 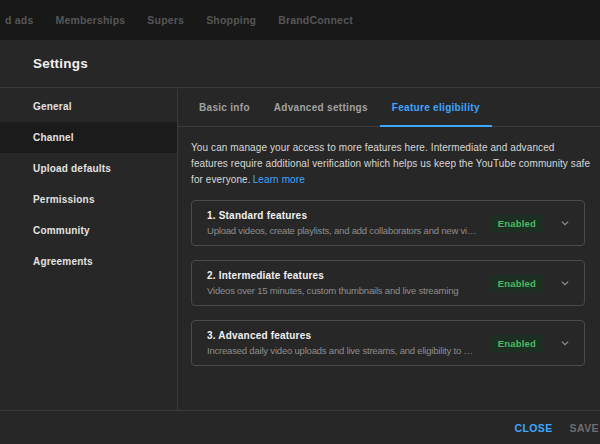 What do you see at coordinates (279, 180) in the screenshot?
I see `learn-more-link: Learn more` at bounding box center [279, 180].